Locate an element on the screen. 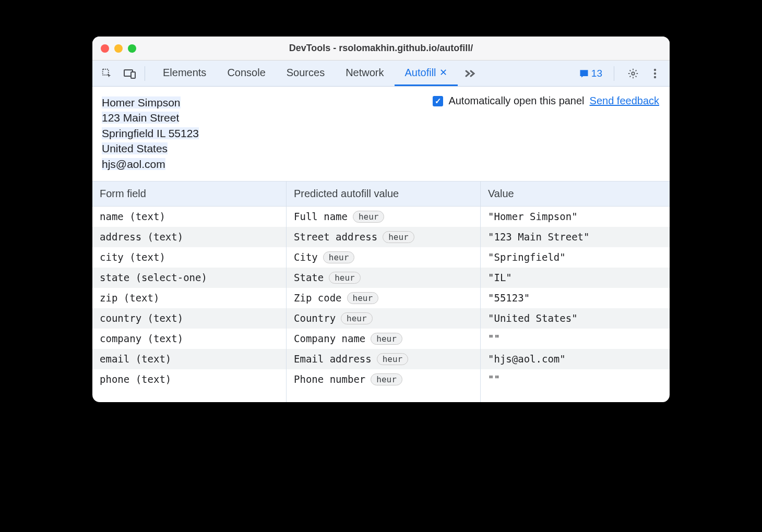 The image size is (762, 532). cell-form-field: state (select-one) is located at coordinates (189, 277).